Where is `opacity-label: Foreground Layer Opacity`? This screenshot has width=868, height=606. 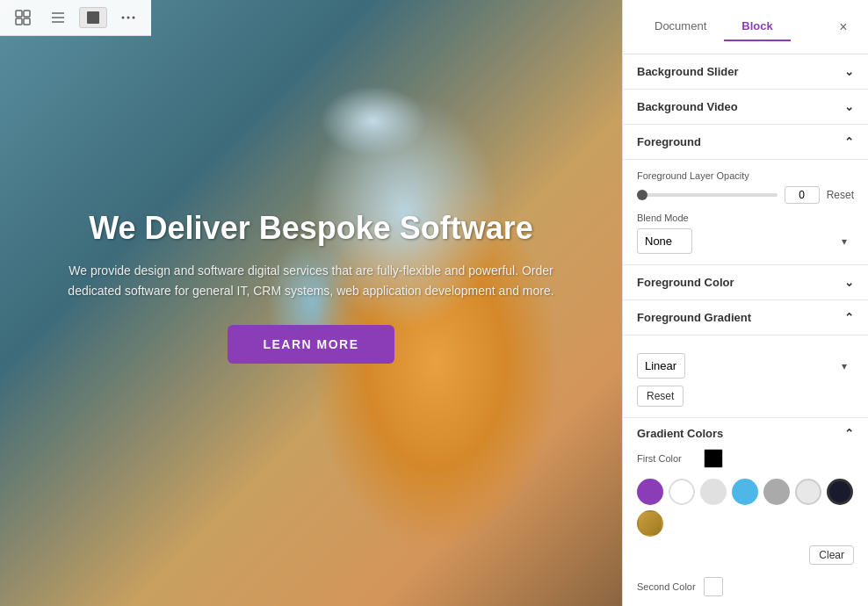 opacity-label: Foreground Layer Opacity is located at coordinates (745, 176).